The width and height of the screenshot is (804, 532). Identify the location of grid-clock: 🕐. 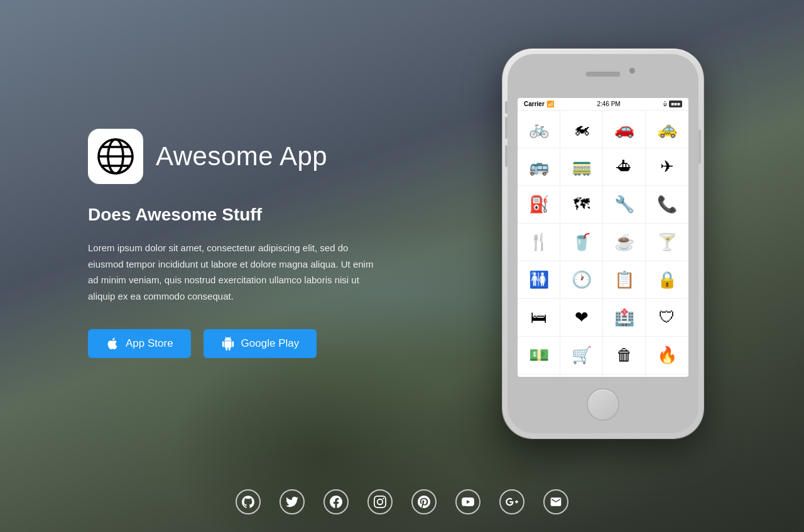
(582, 280).